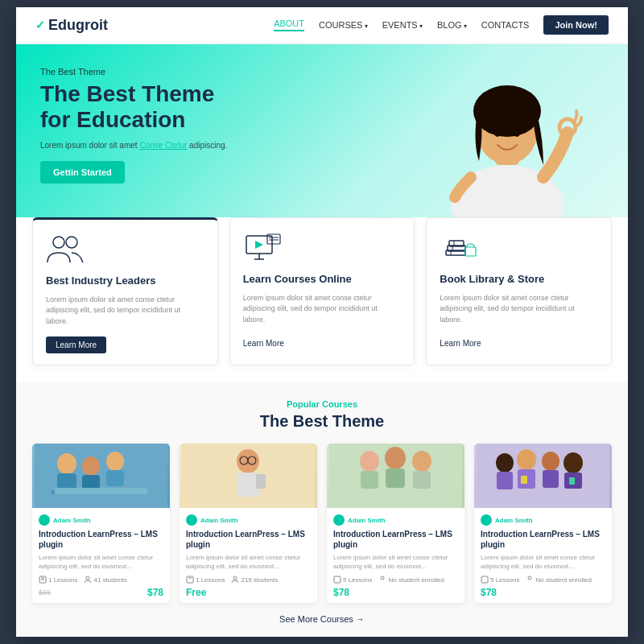 The height and width of the screenshot is (644, 644). I want to click on logo: ✓ Edugroit, so click(72, 26).